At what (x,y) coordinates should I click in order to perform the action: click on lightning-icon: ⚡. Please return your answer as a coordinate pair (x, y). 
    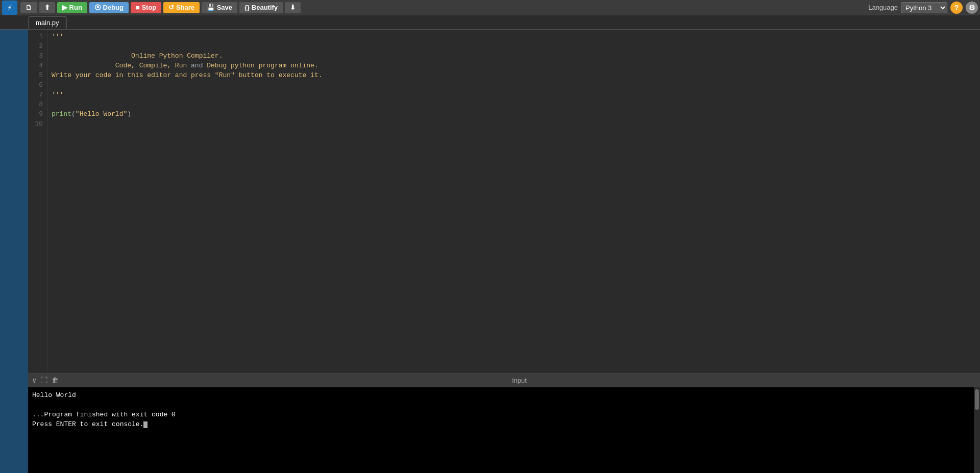
    Looking at the image, I should click on (10, 8).